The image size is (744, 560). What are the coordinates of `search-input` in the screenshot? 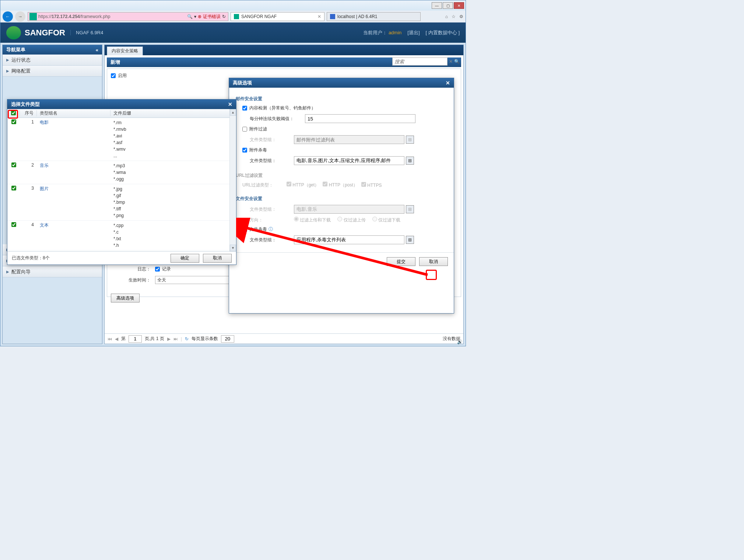 It's located at (420, 62).